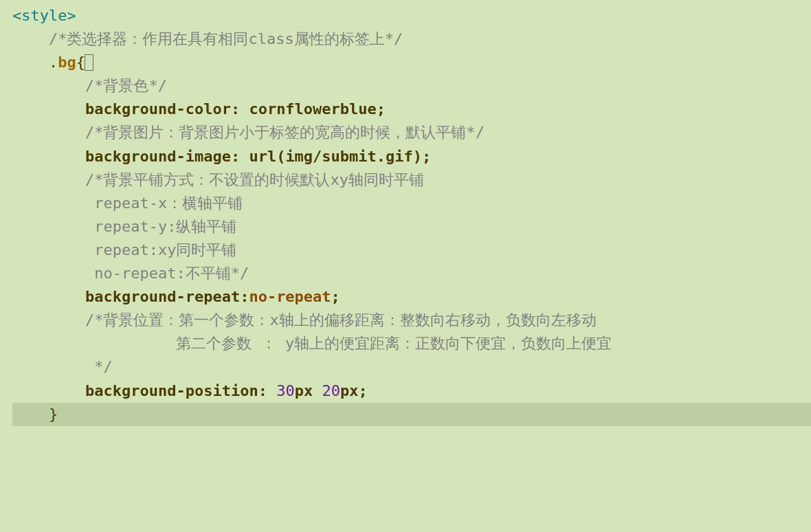 This screenshot has width=811, height=532. What do you see at coordinates (128, 203) in the screenshot?
I see `code-line-9: repeat-x：横轴平铺` at bounding box center [128, 203].